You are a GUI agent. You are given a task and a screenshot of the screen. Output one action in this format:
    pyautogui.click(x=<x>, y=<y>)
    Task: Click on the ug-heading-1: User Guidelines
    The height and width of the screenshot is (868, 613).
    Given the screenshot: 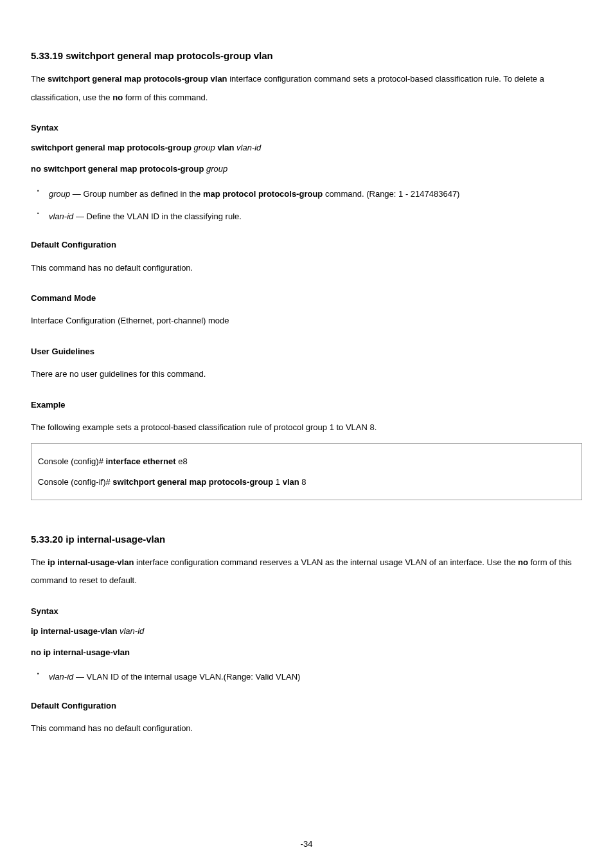 What is the action you would take?
    pyautogui.click(x=306, y=352)
    